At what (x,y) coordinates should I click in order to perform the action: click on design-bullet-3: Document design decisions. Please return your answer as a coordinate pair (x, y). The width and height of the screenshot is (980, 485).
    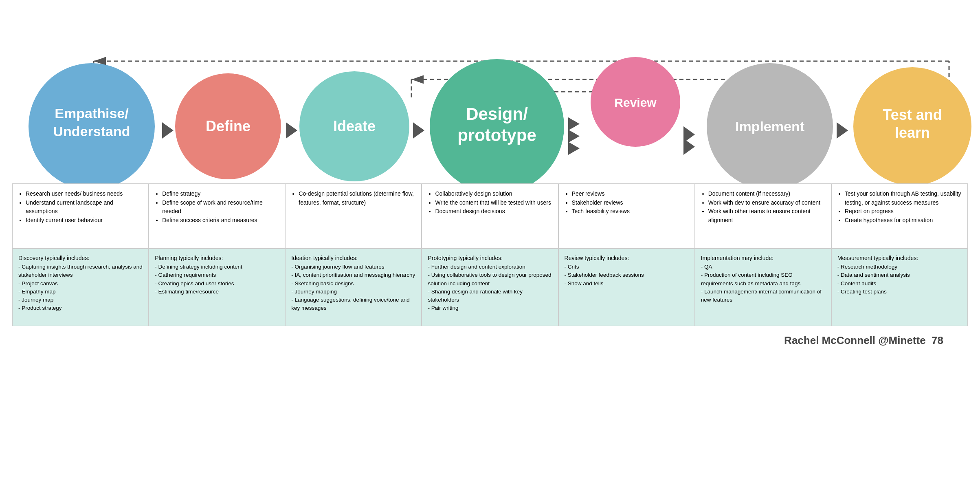
    Looking at the image, I should click on (494, 212).